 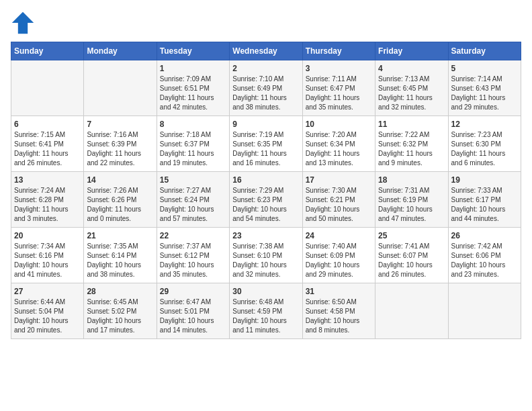 I want to click on calendar-cell: 11Sunrise: 7:22 AM Sunset: 6:32 PM Dayli…, so click(x=412, y=144).